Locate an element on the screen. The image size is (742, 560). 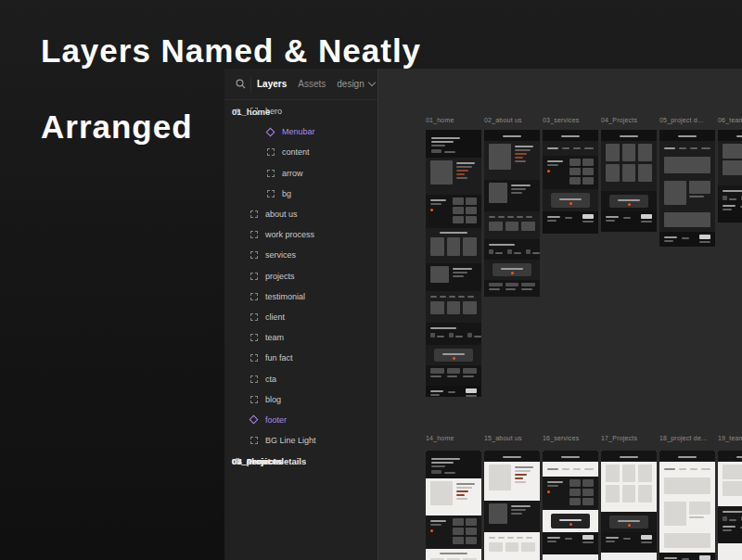
design-frame-02-about-us is located at coordinates (512, 213).